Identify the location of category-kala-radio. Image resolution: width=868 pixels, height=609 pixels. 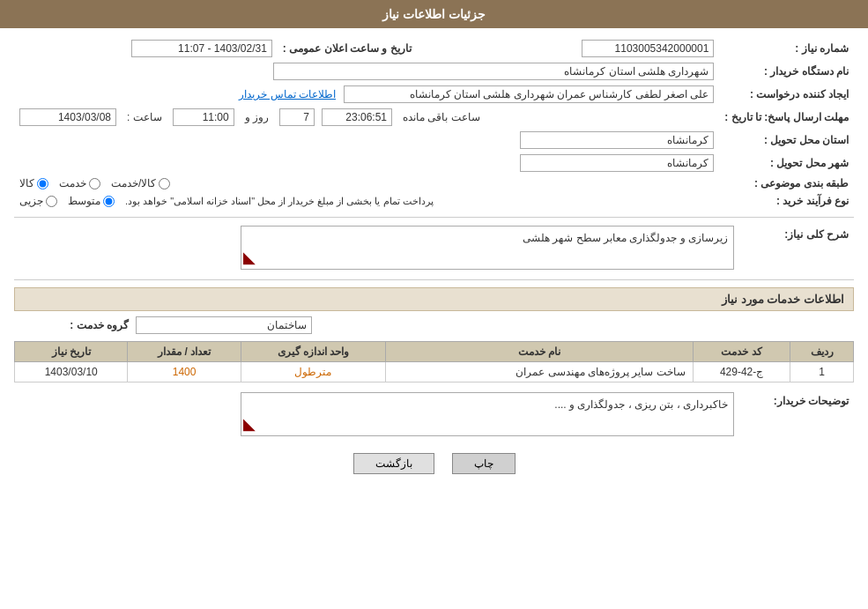
(42, 183).